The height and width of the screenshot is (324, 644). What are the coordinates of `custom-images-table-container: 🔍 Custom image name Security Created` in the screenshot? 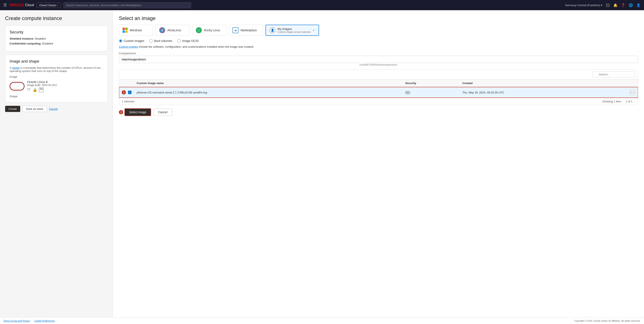 It's located at (378, 87).